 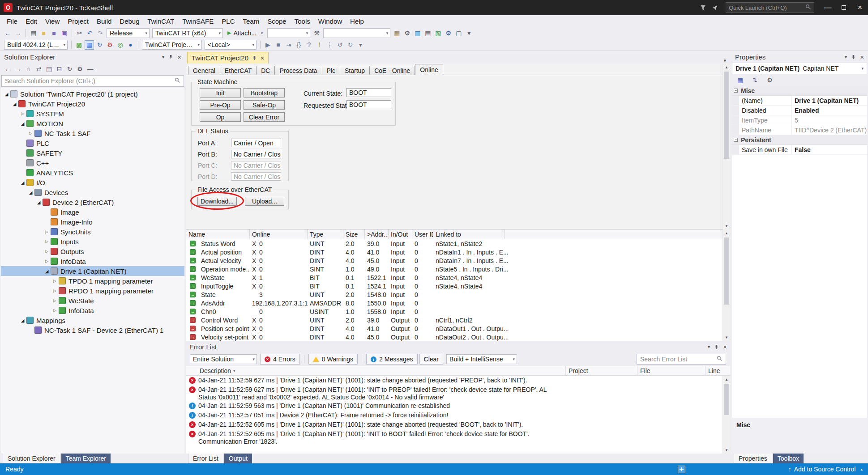 I want to click on users-icon: ▧, so click(x=438, y=33).